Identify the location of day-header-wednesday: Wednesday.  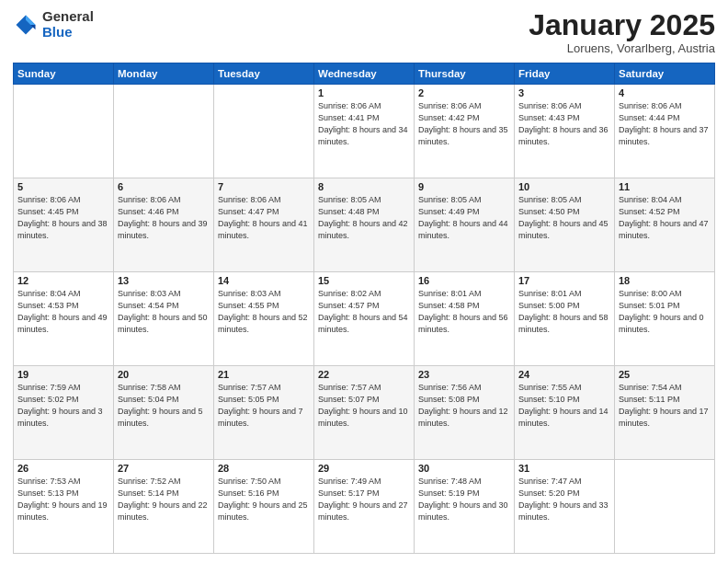
(364, 74).